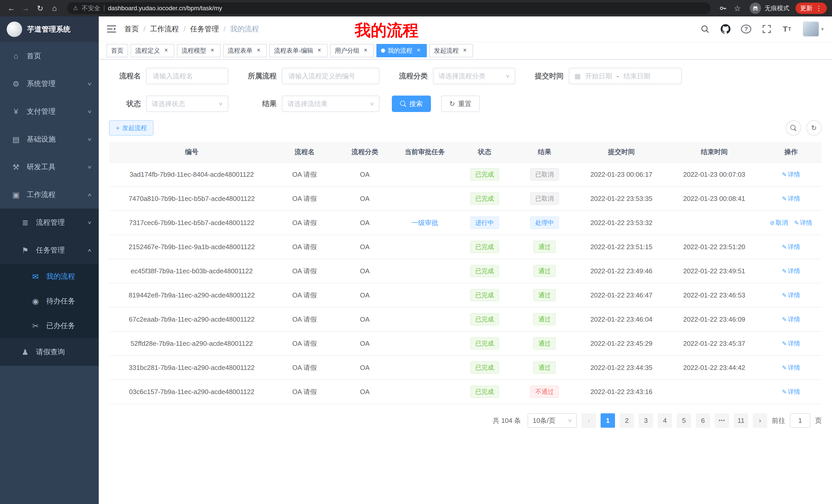  Describe the element at coordinates (199, 51) in the screenshot. I see `tab-process-model: 流程模型×` at that location.